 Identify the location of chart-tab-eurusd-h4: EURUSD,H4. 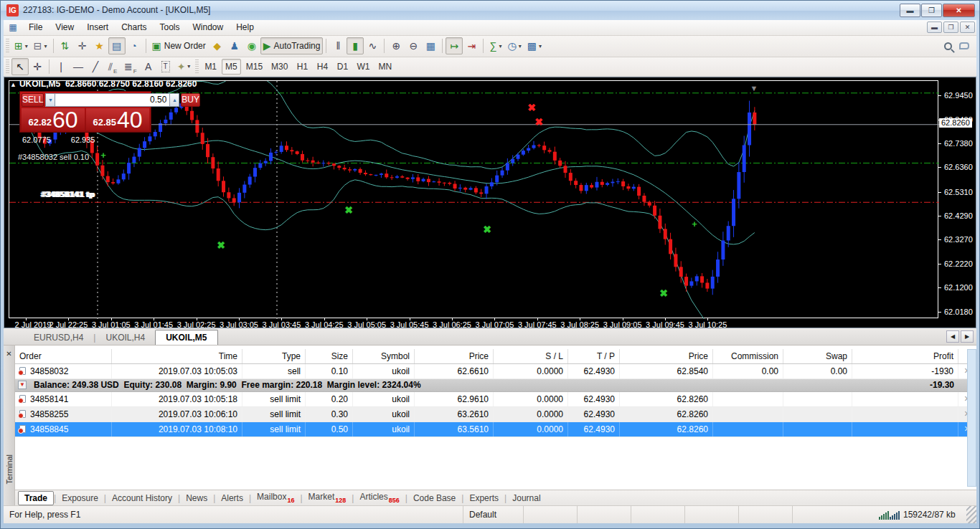
(59, 338).